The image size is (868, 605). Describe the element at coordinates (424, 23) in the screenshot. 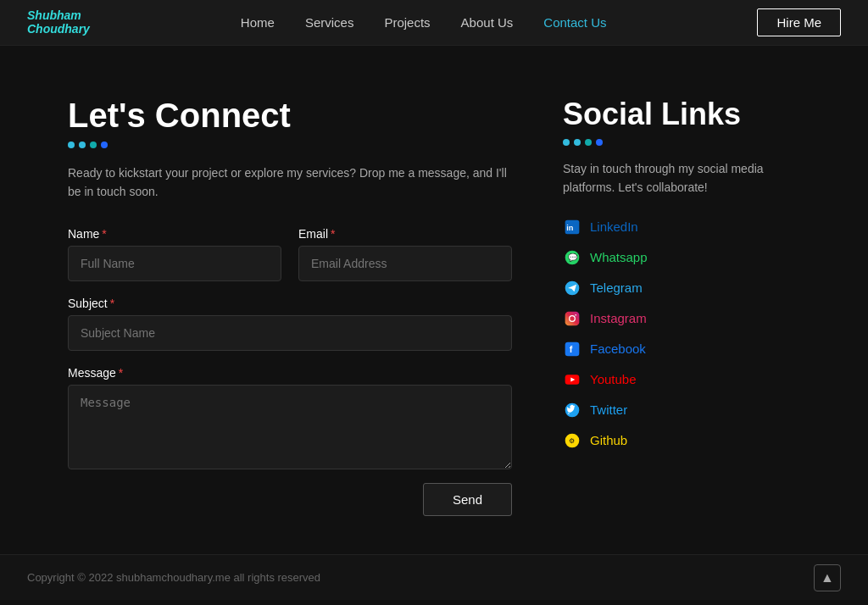

I see `nav-links: Home Services Projects About Us Contact …` at that location.